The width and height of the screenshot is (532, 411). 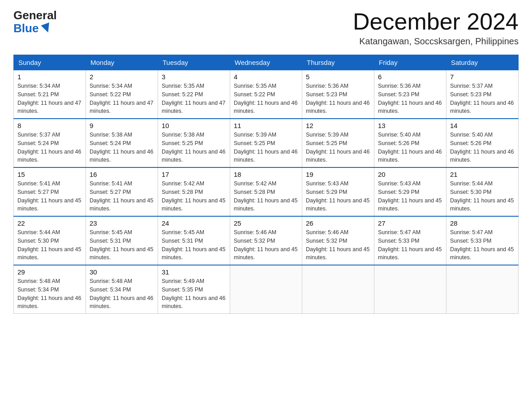 What do you see at coordinates (122, 143) in the screenshot?
I see `calendar-cell: 9 Sunrise: 5:38 AMSunset: 5:24 PMDayligh…` at bounding box center [122, 143].